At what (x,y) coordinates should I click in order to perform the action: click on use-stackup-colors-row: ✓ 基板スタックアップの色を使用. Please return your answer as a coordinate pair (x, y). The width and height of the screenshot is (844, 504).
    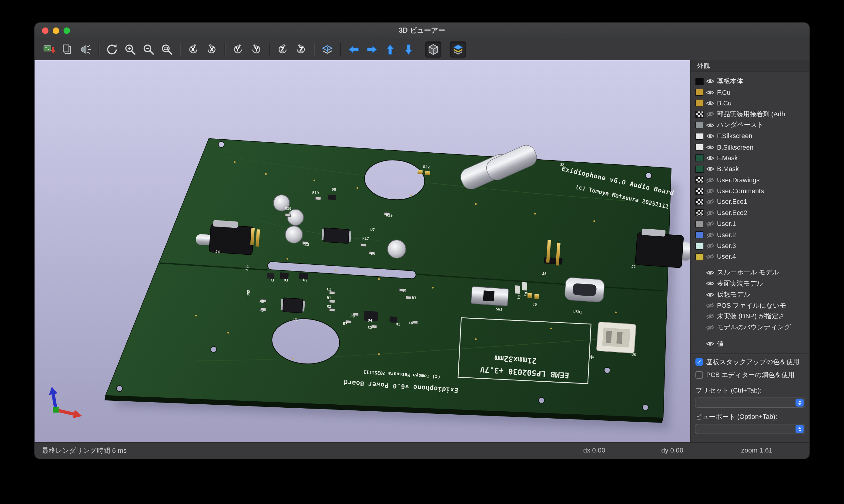
    Looking at the image, I should click on (750, 362).